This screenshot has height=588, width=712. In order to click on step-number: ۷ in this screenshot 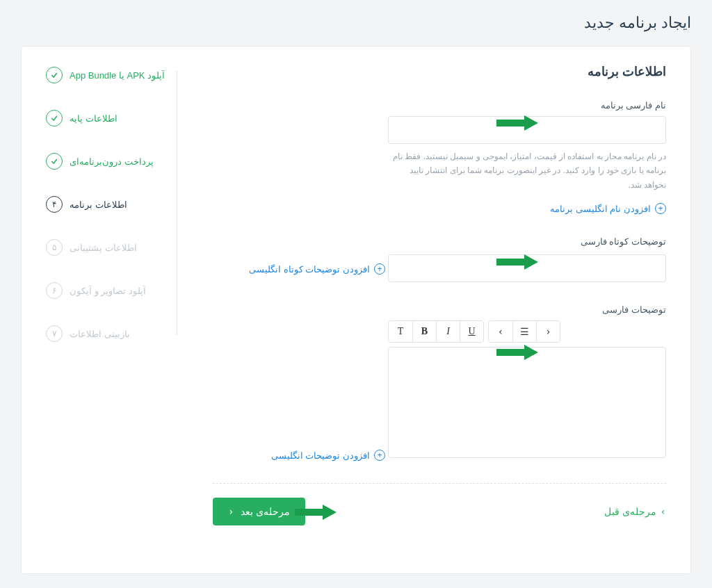, I will do `click(54, 334)`.